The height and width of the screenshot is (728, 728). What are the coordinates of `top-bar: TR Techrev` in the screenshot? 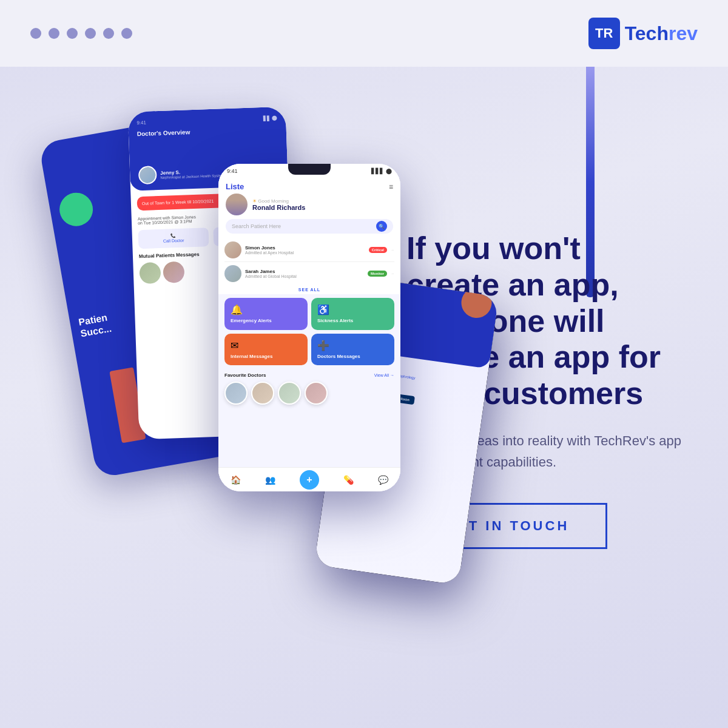 It's located at (364, 33).